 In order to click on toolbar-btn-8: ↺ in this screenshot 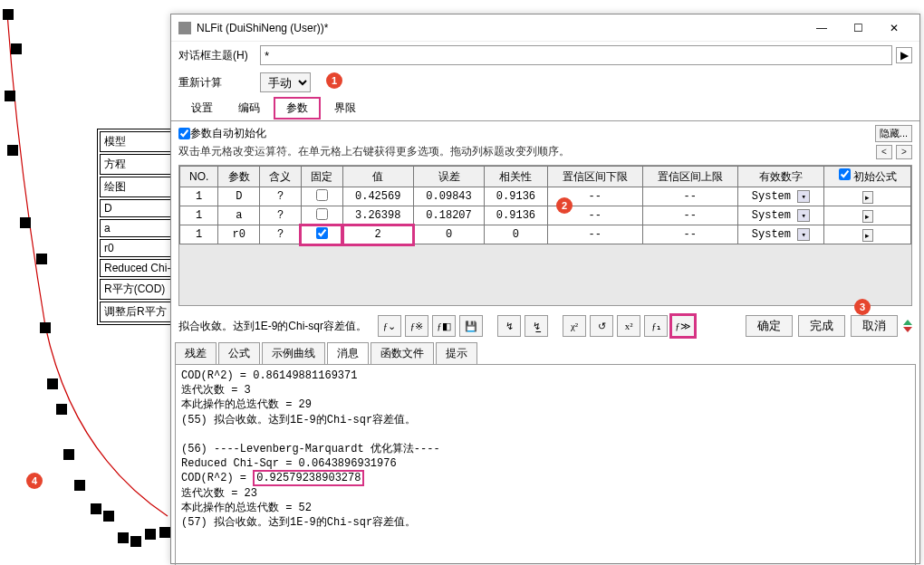, I will do `click(602, 326)`.